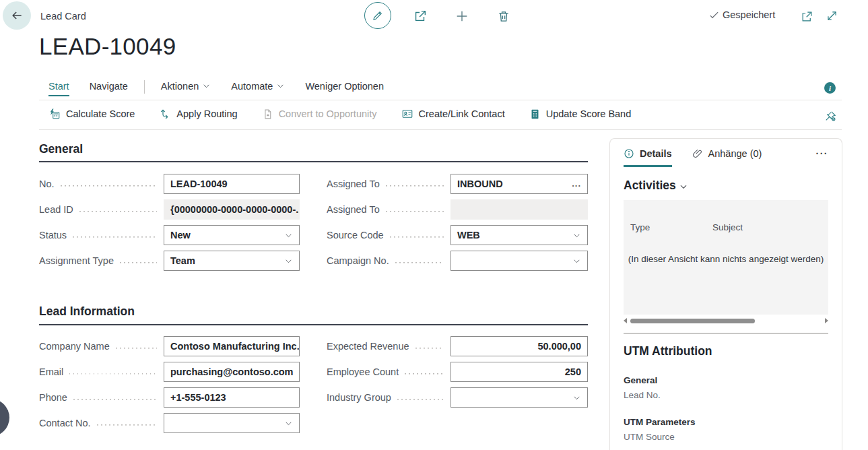 This screenshot has height=450, width=868. What do you see at coordinates (314, 346) in the screenshot?
I see `field-row: Company Name Contoso Manufacturing Inc. …` at bounding box center [314, 346].